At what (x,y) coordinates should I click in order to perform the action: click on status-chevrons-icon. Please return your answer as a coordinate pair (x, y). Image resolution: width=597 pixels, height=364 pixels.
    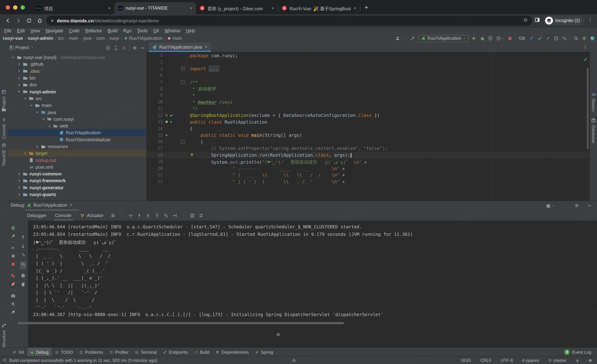
    Looking at the image, I should click on (294, 360).